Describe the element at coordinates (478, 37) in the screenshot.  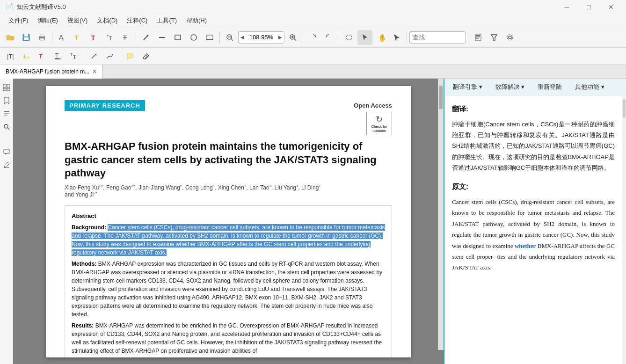
I see `bookmark-view-button` at that location.